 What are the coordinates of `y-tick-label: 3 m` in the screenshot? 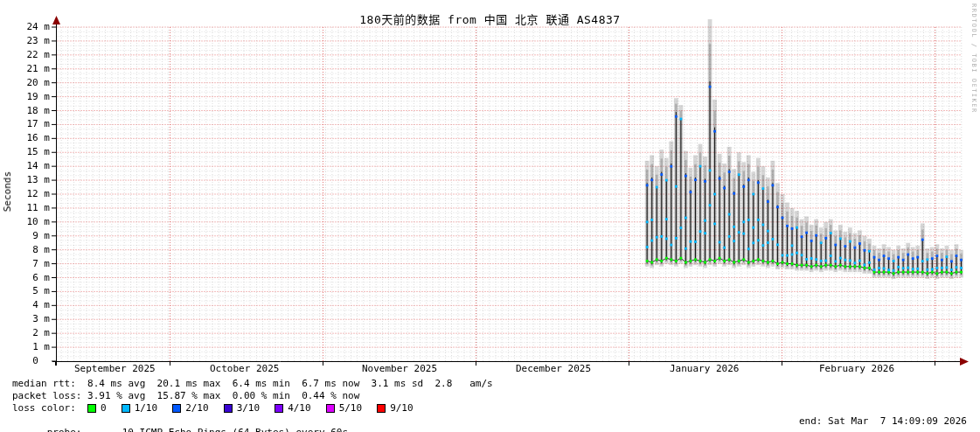 It's located at (24, 319).